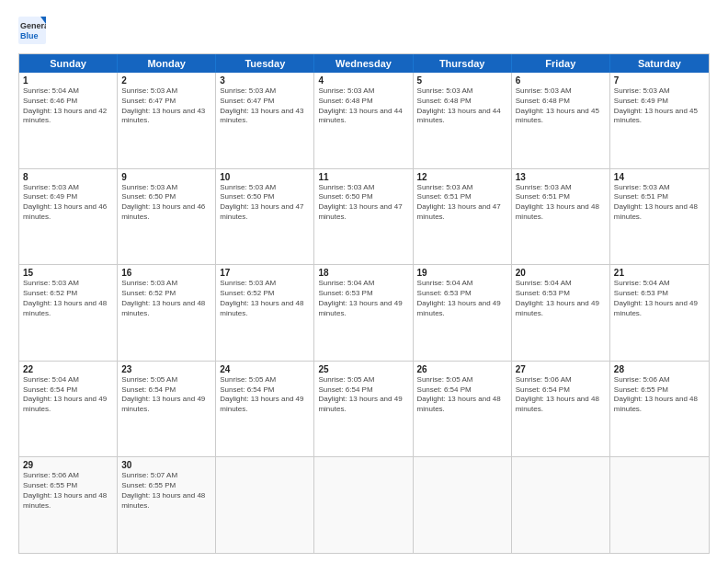 This screenshot has width=728, height=563. What do you see at coordinates (68, 409) in the screenshot?
I see `calendar-cell: 22Sunrise: 5:04 AMSunset: 6:54 PMDayligh…` at bounding box center [68, 409].